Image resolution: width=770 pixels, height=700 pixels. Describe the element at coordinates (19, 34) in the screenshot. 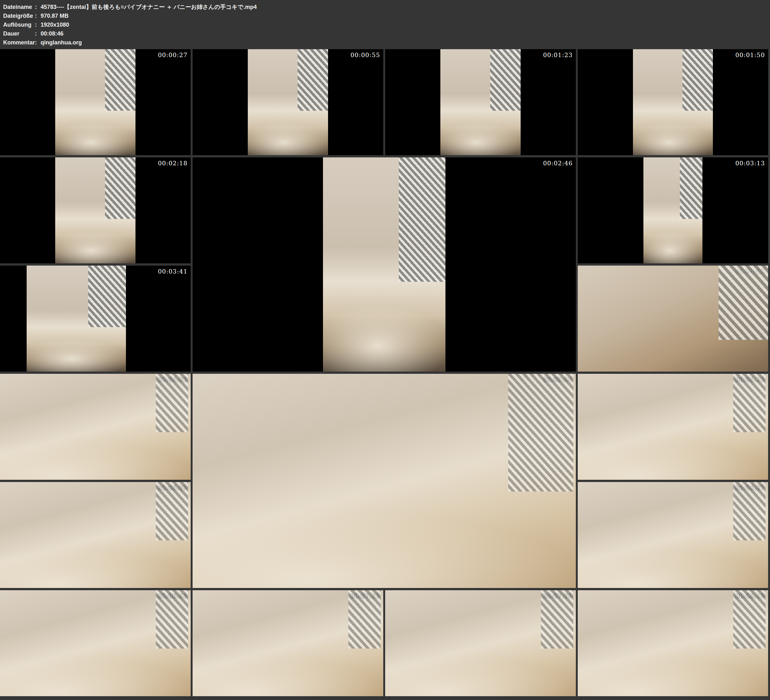

I see `info-label: Dauer` at that location.